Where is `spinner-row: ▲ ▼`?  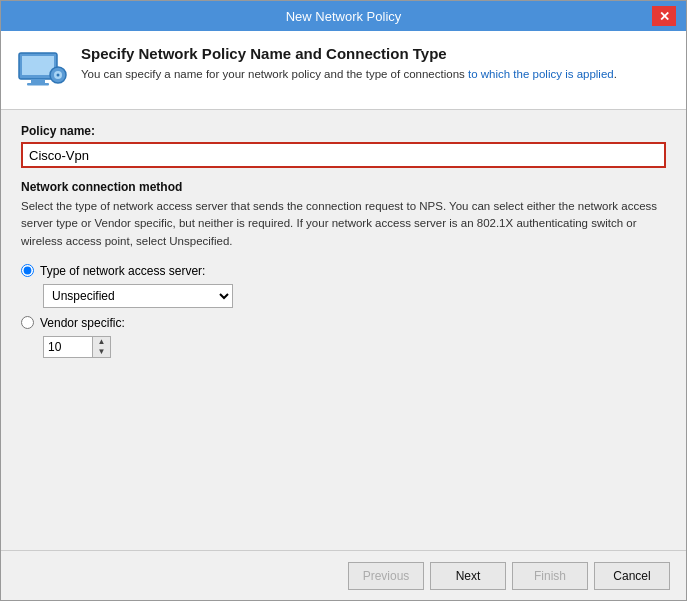
spinner-row: ▲ ▼ is located at coordinates (354, 347).